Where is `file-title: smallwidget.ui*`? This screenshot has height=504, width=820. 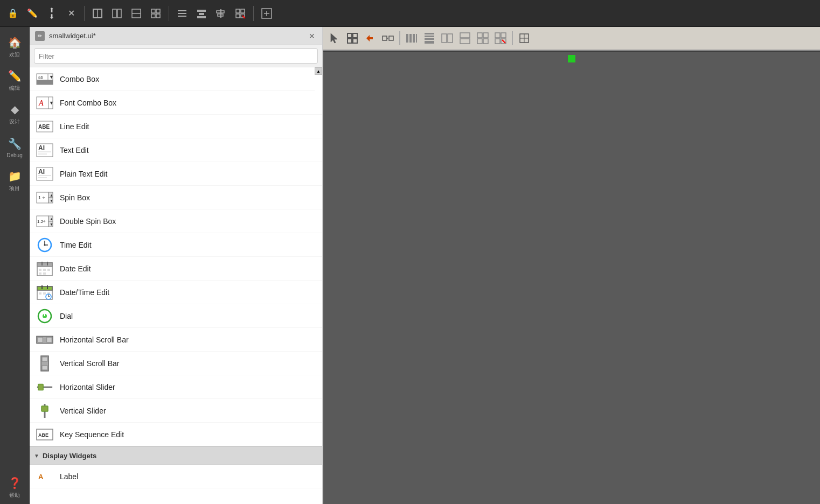 file-title: smallwidget.ui* is located at coordinates (176, 36).